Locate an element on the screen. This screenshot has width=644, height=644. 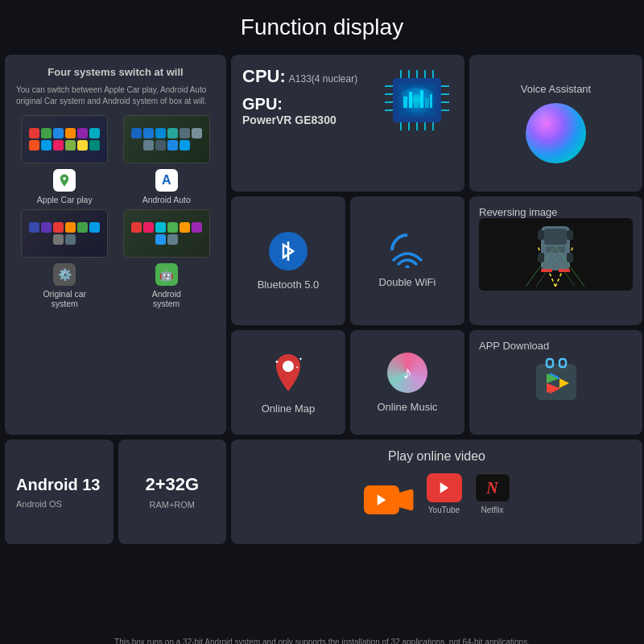
siri-icon is located at coordinates (555, 134).